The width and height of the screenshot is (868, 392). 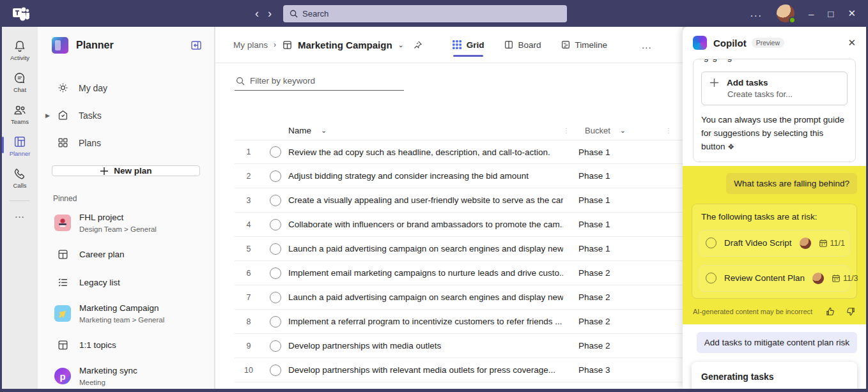 I want to click on task-name: Adjust bidding strategy and consider inc…, so click(x=426, y=176).